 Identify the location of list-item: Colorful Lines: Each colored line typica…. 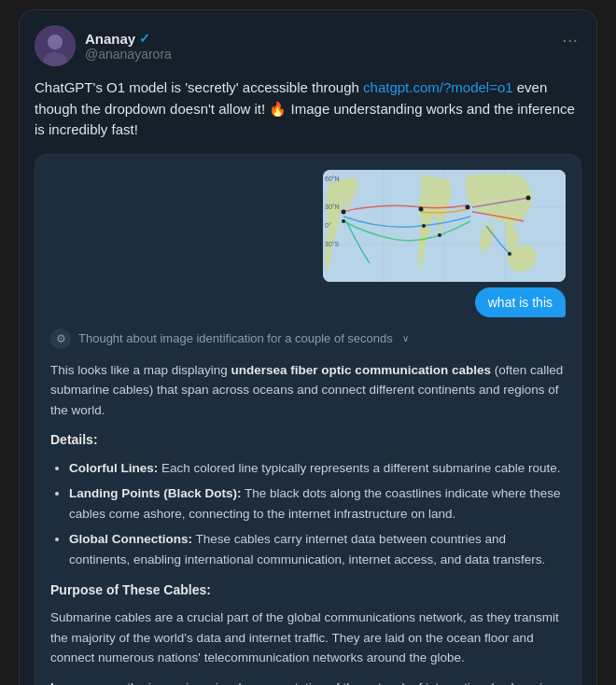
(317, 468).